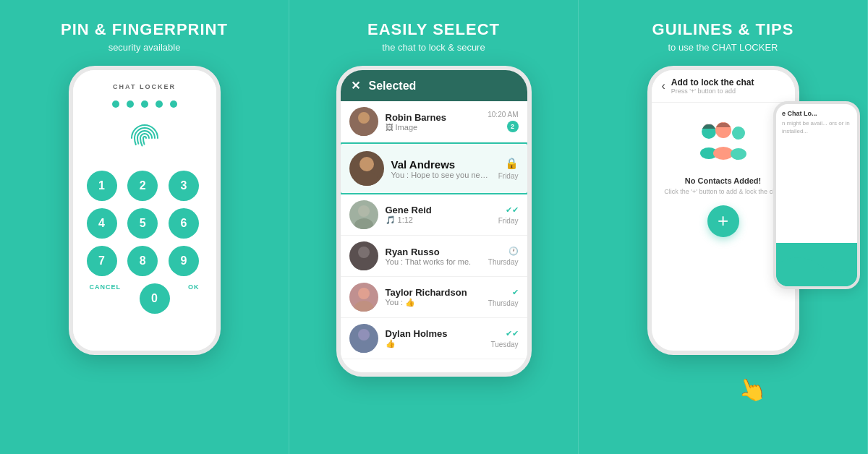  I want to click on pin-grid: 1 2 3 4 5 6 7 8 9, so click(145, 223).